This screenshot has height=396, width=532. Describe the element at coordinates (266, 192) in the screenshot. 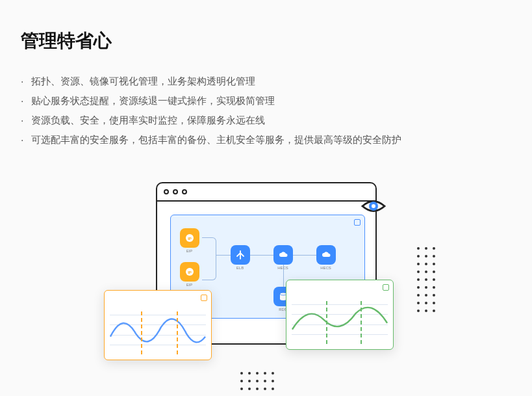

I see `window-titlebar` at that location.